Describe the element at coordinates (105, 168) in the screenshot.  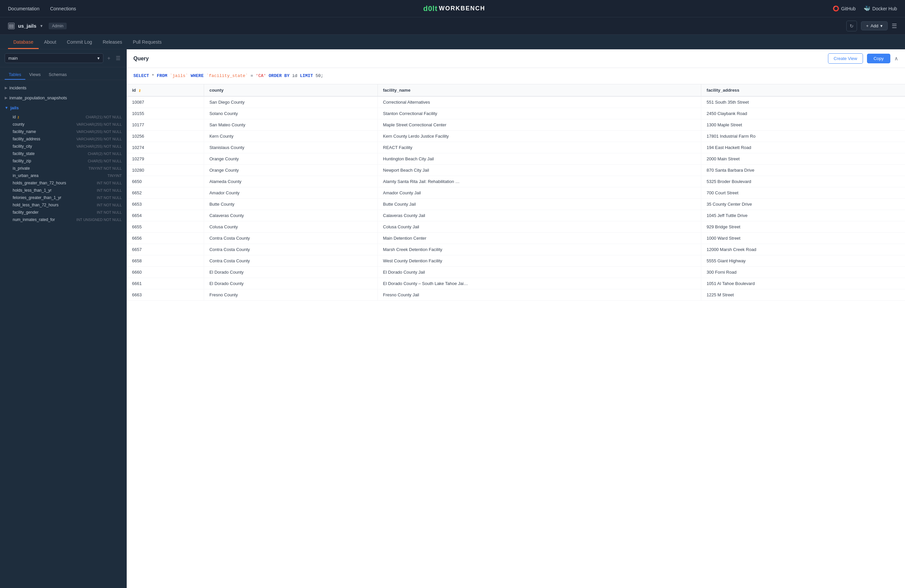
I see `column-type-is-private: TINYINT NOT NULL` at that location.